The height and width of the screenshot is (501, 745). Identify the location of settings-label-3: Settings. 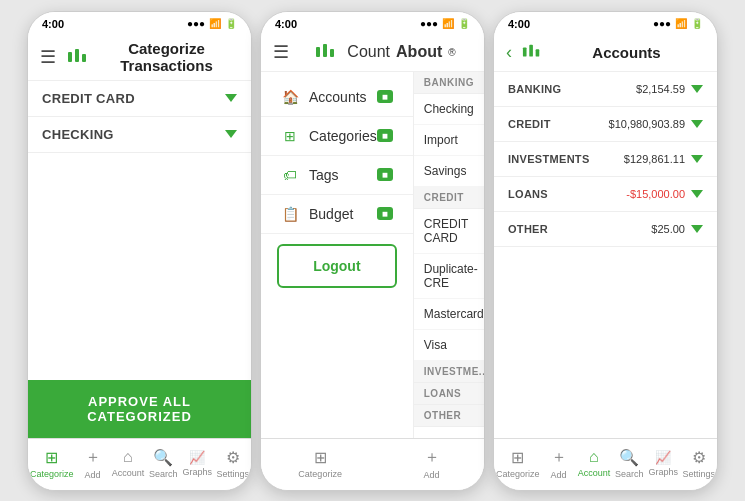
(698, 474).